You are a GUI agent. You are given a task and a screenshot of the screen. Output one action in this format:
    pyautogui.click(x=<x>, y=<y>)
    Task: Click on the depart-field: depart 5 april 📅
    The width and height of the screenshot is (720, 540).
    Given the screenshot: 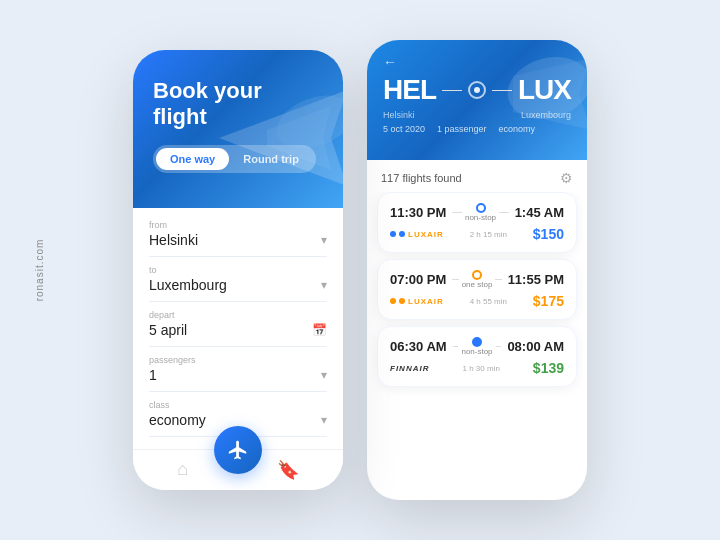 What is the action you would take?
    pyautogui.click(x=238, y=328)
    